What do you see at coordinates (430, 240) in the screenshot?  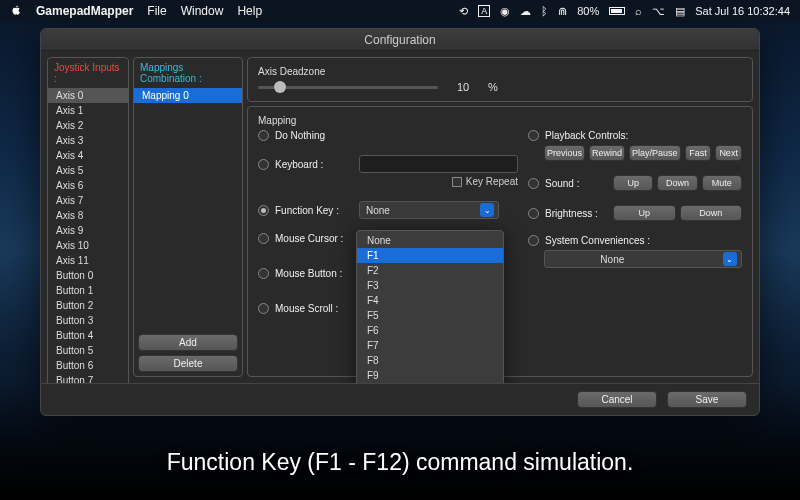 I see `dropdown-item: None` at bounding box center [430, 240].